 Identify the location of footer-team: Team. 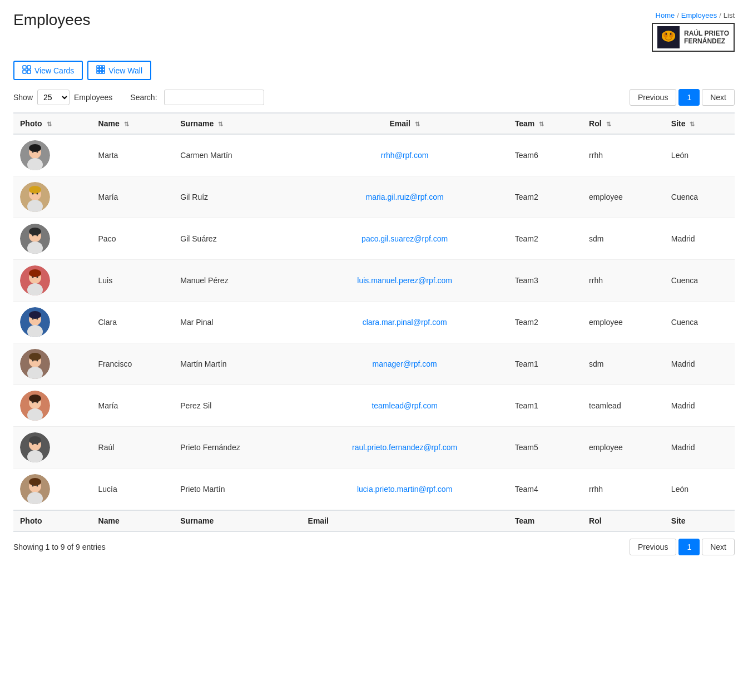
(545, 521).